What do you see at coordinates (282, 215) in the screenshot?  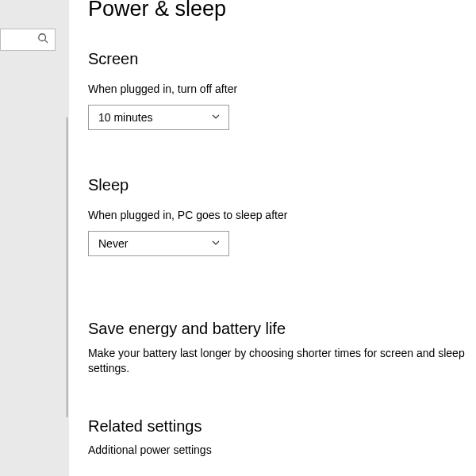 I see `sleep-plugged-label: When plugged in, PC goes to sleep after` at bounding box center [282, 215].